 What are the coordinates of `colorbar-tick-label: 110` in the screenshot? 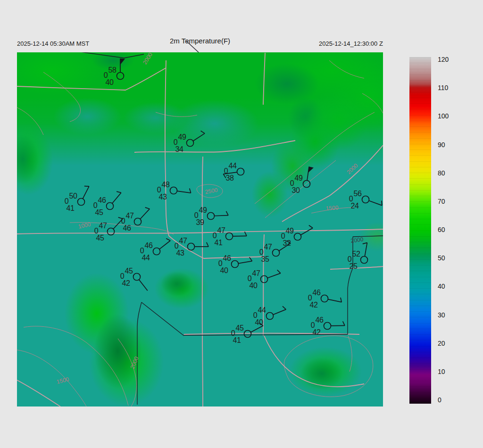 It's located at (443, 88).